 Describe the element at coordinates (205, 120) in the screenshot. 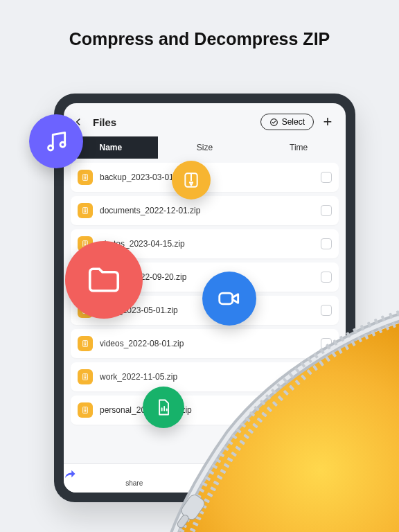

I see `topbar: Files Select +` at that location.